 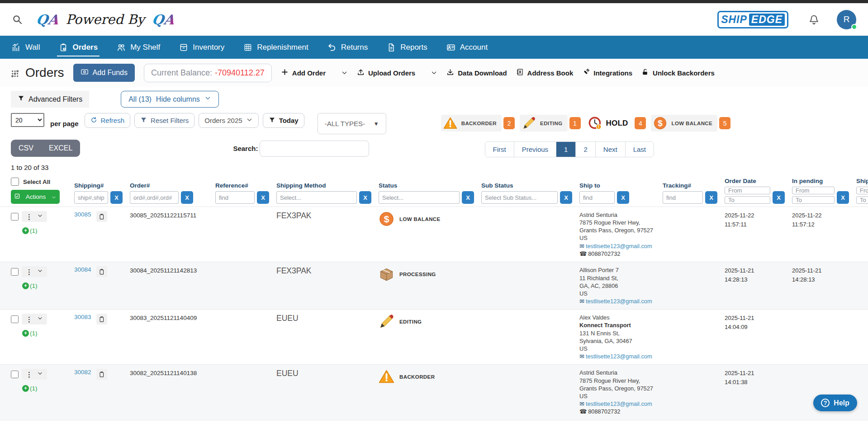 What do you see at coordinates (519, 197) in the screenshot?
I see `sub-status-filter` at bounding box center [519, 197].